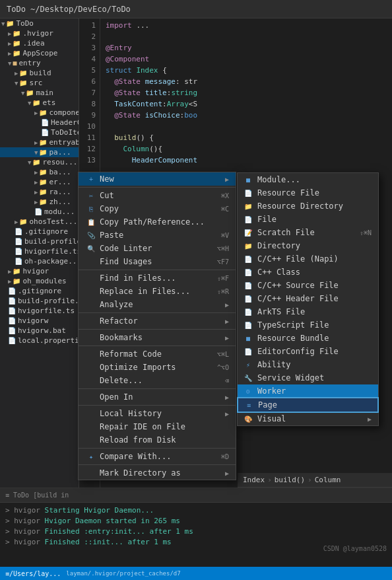  What do you see at coordinates (40, 24) in the screenshot?
I see `tree-root: ▼ 📁 ToDo` at bounding box center [40, 24].